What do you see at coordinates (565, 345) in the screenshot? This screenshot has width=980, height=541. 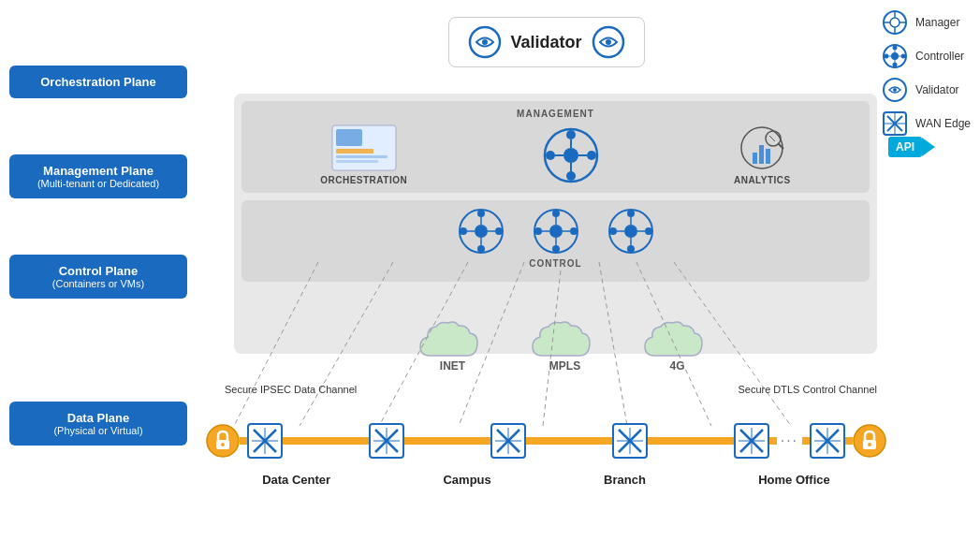 I see `clouds-row: INET MPLS 4G` at bounding box center [565, 345].